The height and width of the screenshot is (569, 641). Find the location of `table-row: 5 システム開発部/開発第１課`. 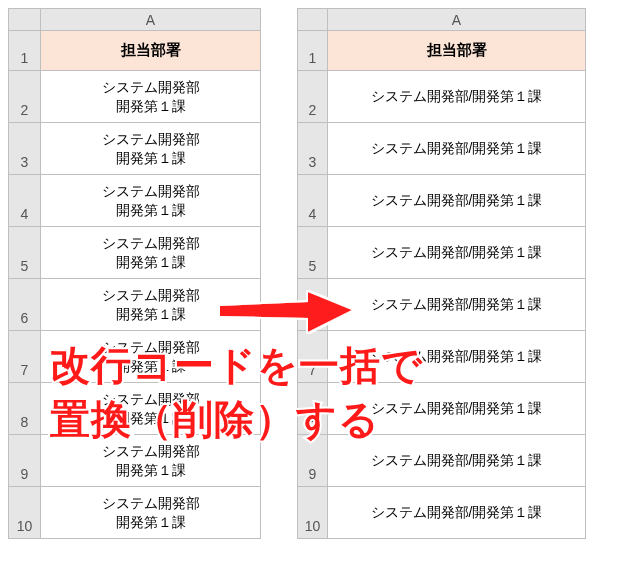

table-row: 5 システム開発部/開発第１課 is located at coordinates (442, 253).